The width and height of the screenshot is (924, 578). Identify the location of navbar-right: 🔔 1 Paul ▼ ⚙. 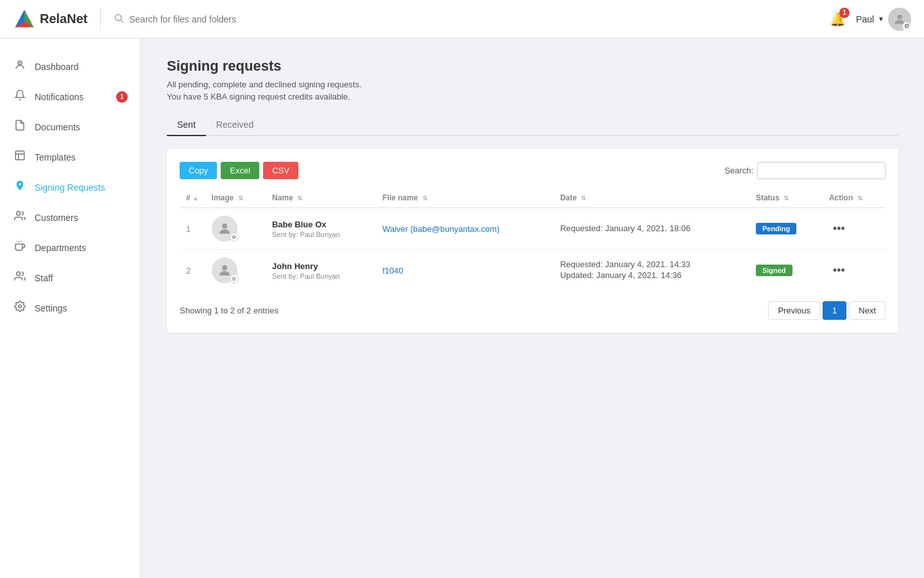
(870, 19).